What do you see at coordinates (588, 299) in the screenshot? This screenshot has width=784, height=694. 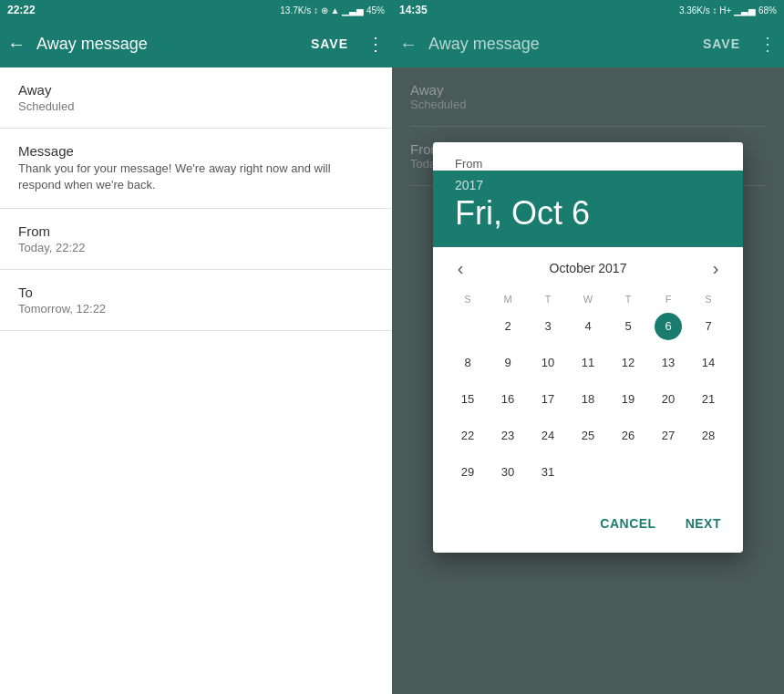 I see `weekday-wed: W` at bounding box center [588, 299].